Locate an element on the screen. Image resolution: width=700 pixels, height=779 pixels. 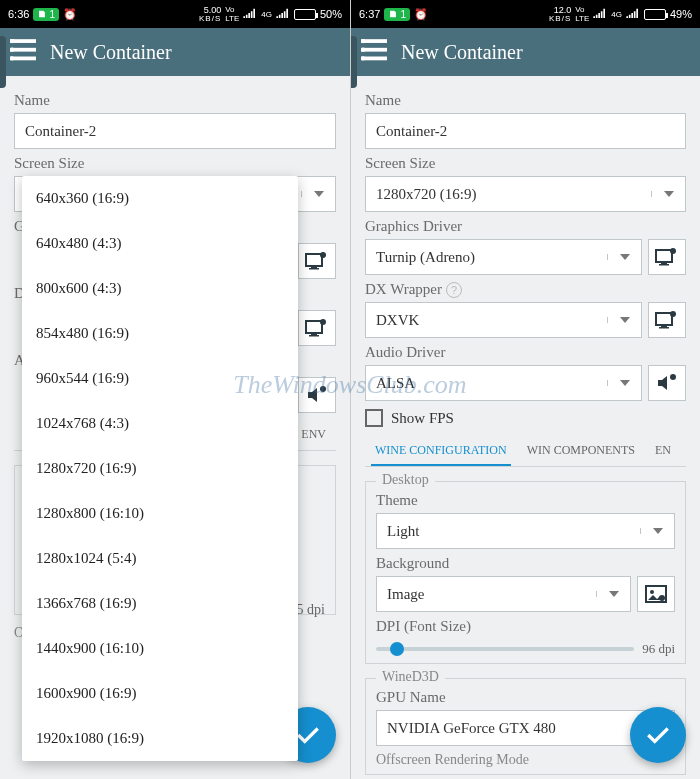
show-fps-checkbox: Show FPS is located at coordinates (526, 418).